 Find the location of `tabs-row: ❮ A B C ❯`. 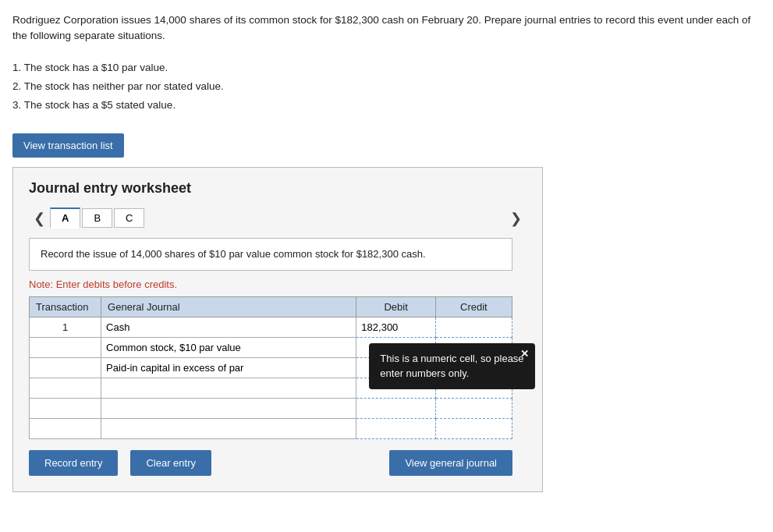

tabs-row: ❮ A B C ❯ is located at coordinates (278, 218).